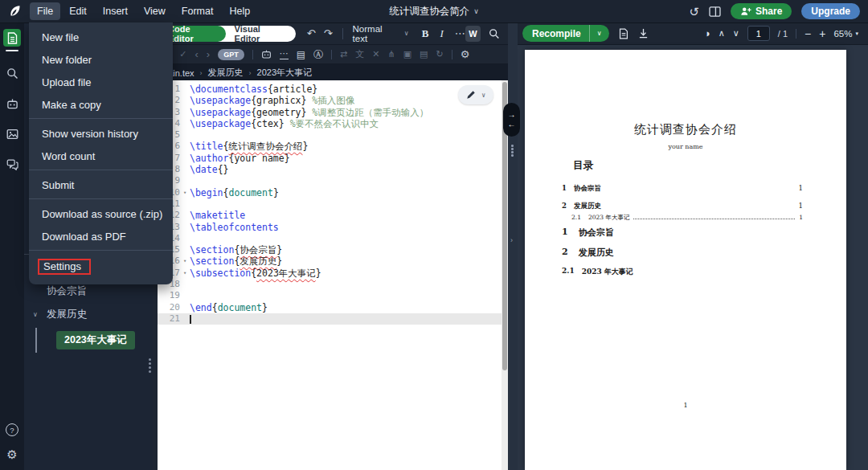 The image size is (868, 470). I want to click on toc-row: 2发展历史1, so click(682, 206).